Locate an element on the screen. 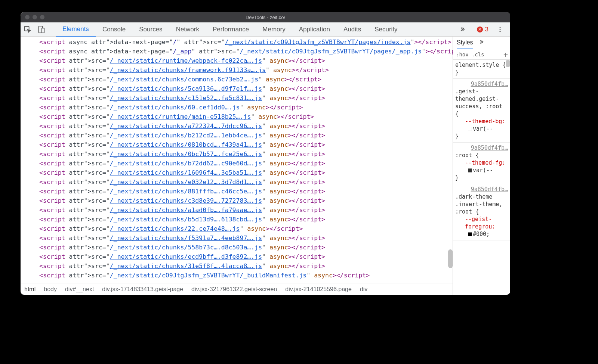 This screenshot has height=364, width=598. breadcrumb-node: div#__next is located at coordinates (79, 289).